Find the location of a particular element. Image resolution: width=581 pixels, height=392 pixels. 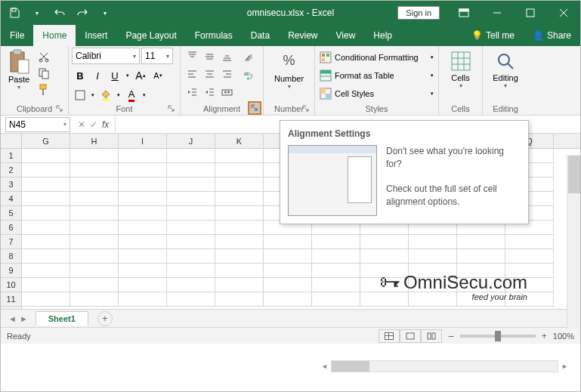

fx-icon: fx is located at coordinates (106, 125).